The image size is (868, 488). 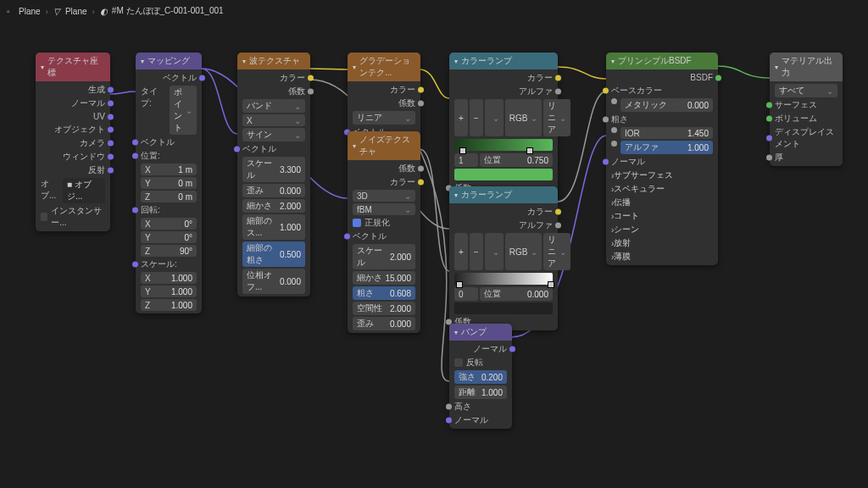 I want to click on node-mapping: マッピング ベクトル タイプ:ポイント ベクトル 位置: X1 m Y0 m Z…, so click(x=169, y=183).